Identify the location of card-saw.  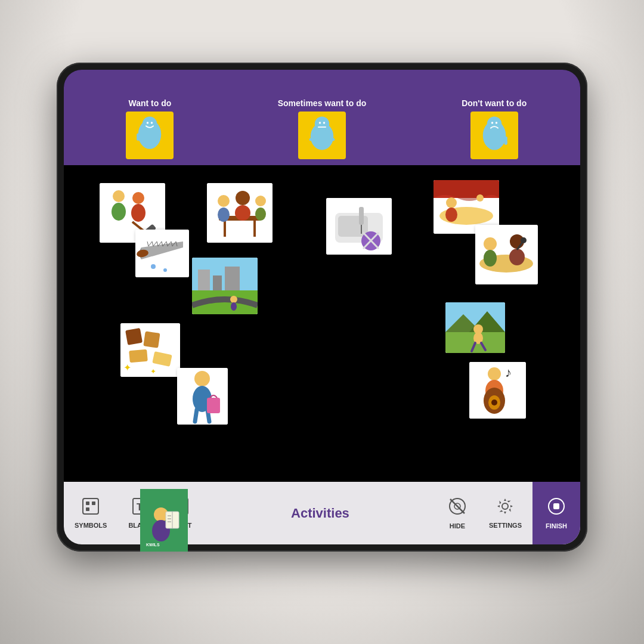
(162, 253).